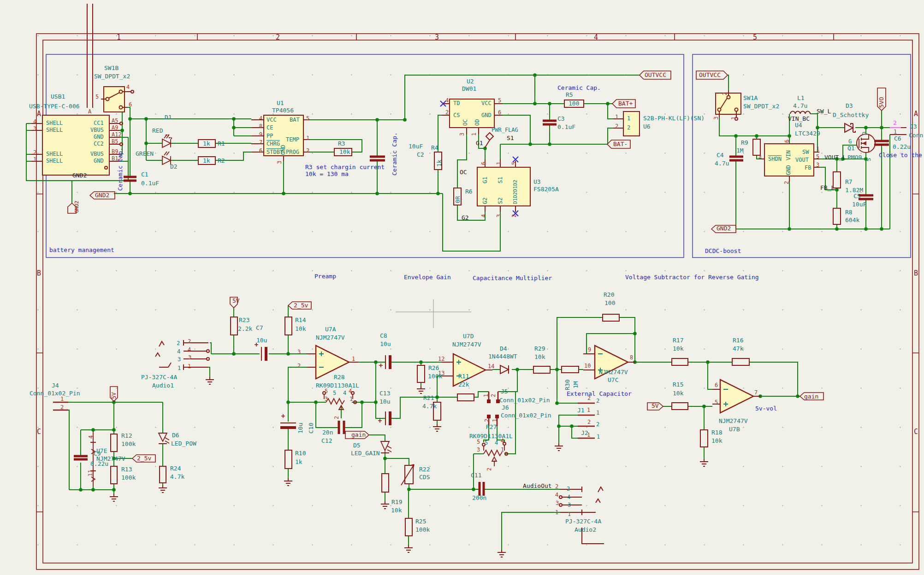 Image resolution: width=924 pixels, height=575 pixels. Describe the element at coordinates (279, 162) in the screenshot. I see `u1-pin3: 3` at that location.